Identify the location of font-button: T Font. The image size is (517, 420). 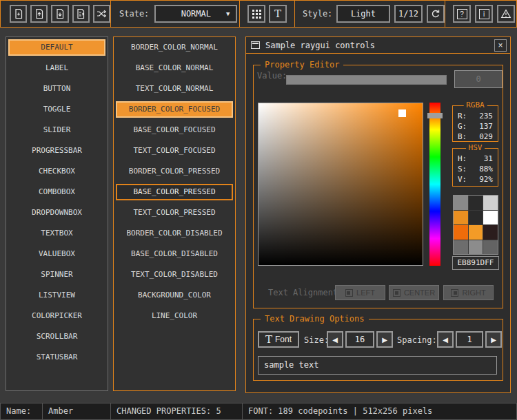
(278, 339).